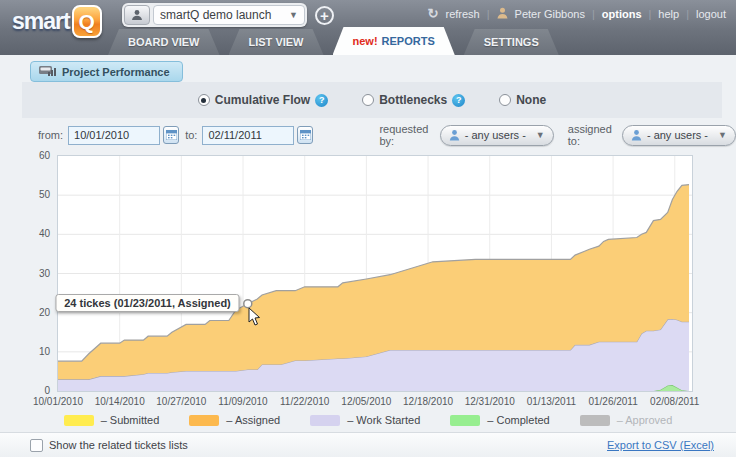 This screenshot has height=457, width=736. Describe the element at coordinates (334, 41) in the screenshot. I see `tab-bar: BOARD VIEWLIST VIEWnew!REPORTSSETTINGS` at that location.